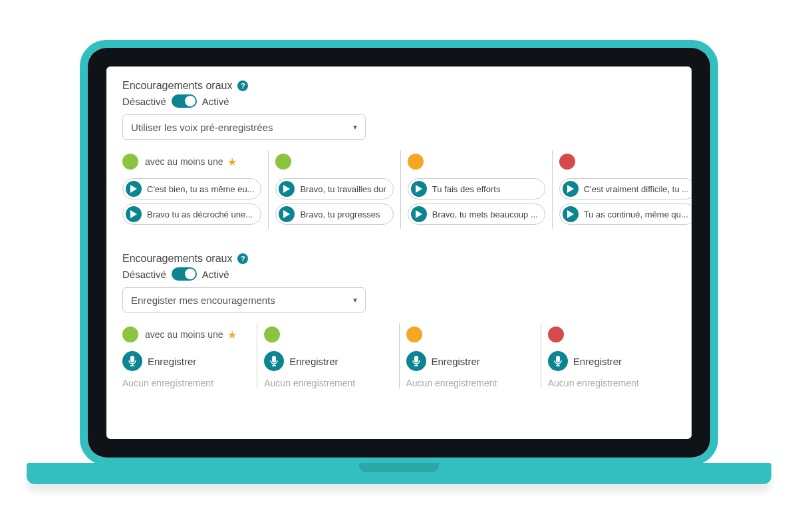  Describe the element at coordinates (329, 356) in the screenshot. I see `col-green: Enregistrer Aucun enregistrement` at that location.